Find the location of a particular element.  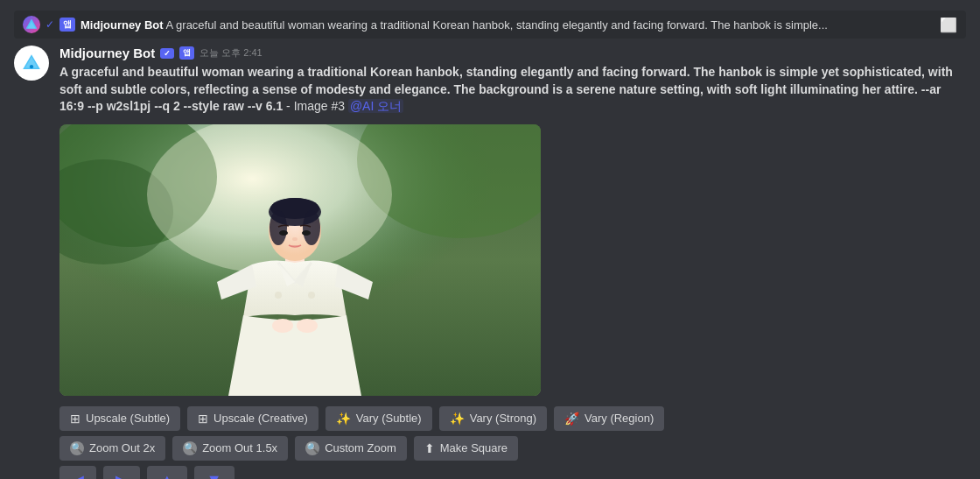

notif-avatar is located at coordinates (32, 25).